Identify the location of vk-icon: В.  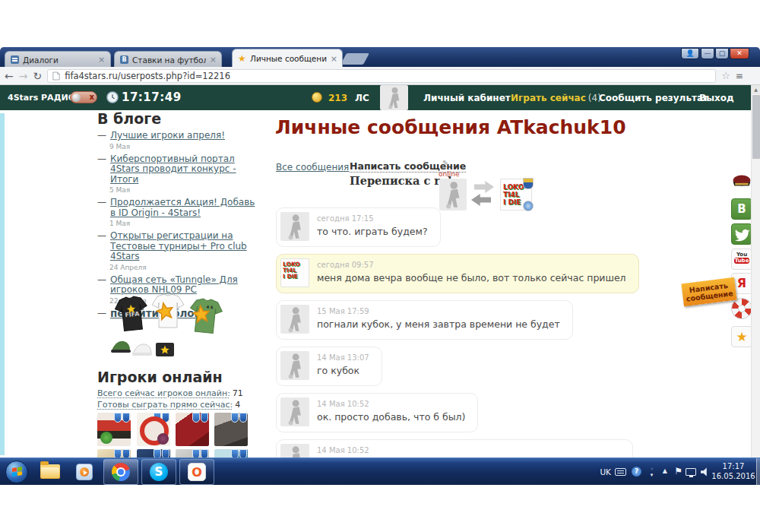
(742, 209).